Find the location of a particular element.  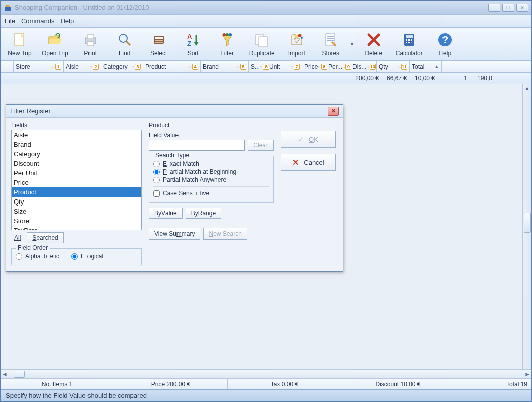

column-aisle: Aisle⌂2 is located at coordinates (82, 66).